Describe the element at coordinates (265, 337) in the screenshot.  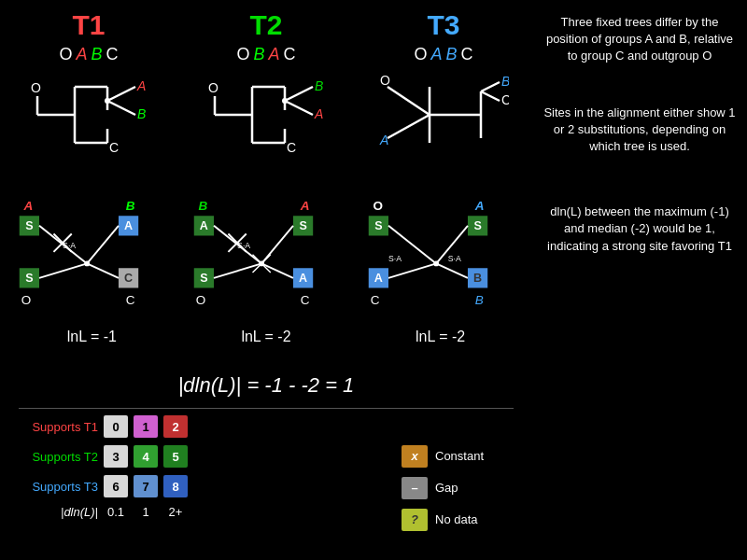
I see `diagram-t2-lnl: lnL = -2` at that location.